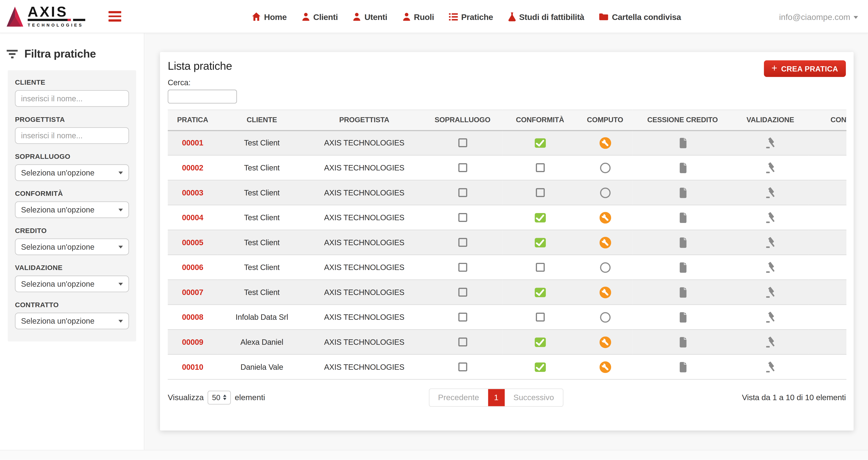  What do you see at coordinates (463, 120) in the screenshot?
I see `column-header-sopralluogo: SOPRALLUOGO` at bounding box center [463, 120].